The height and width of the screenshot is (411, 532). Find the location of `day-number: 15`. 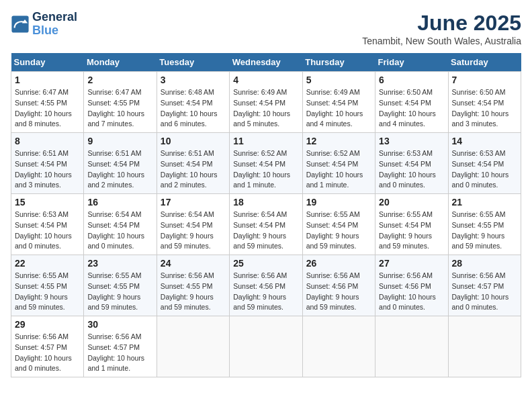

day-number: 15 is located at coordinates (47, 202).